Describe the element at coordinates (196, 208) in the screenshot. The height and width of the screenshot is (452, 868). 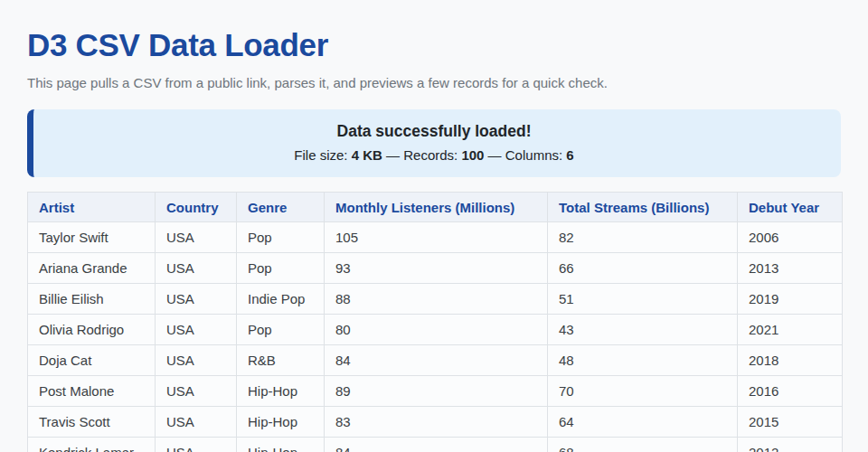
I see `column-header-country: Country` at that location.